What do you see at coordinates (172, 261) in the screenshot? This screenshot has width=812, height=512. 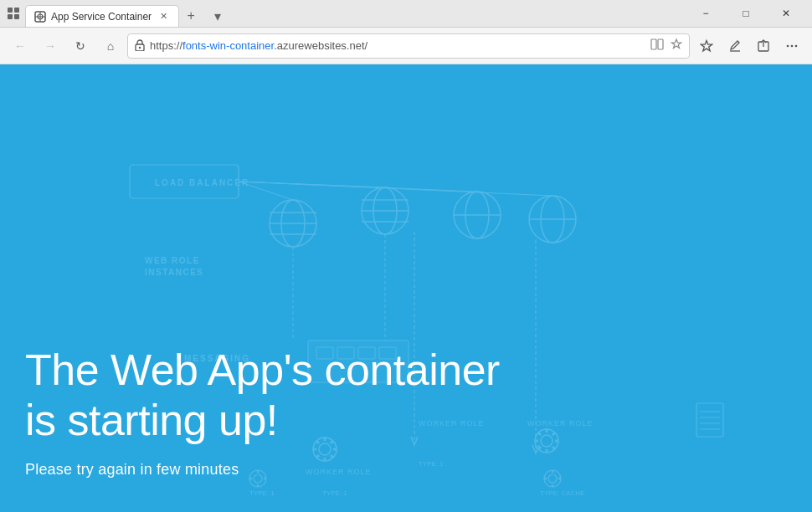 I see `svg-text: WEB ROLE` at bounding box center [172, 261].